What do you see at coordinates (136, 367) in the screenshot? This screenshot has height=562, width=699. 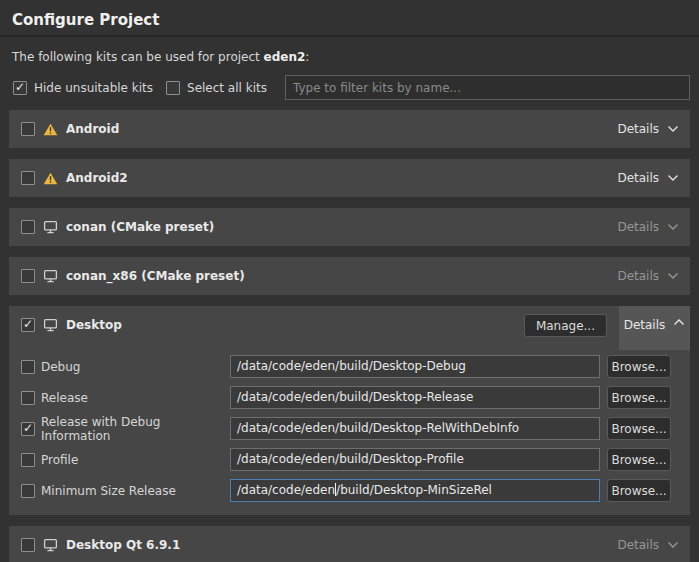 I see `config-label: Debug` at bounding box center [136, 367].